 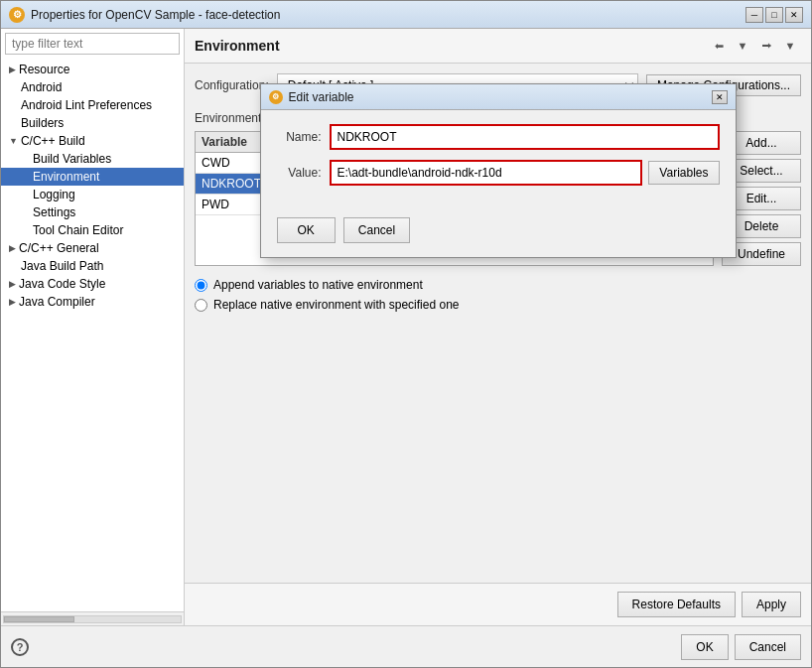 What do you see at coordinates (498, 173) in the screenshot?
I see `dialog-value-field: Value: Variables` at bounding box center [498, 173].